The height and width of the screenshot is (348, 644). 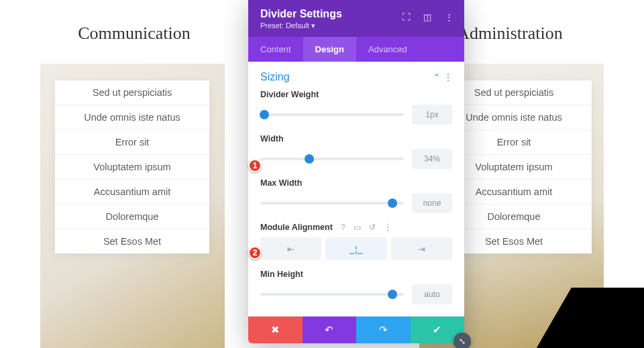 I want to click on annotation-marker-1: 1, so click(x=255, y=166).